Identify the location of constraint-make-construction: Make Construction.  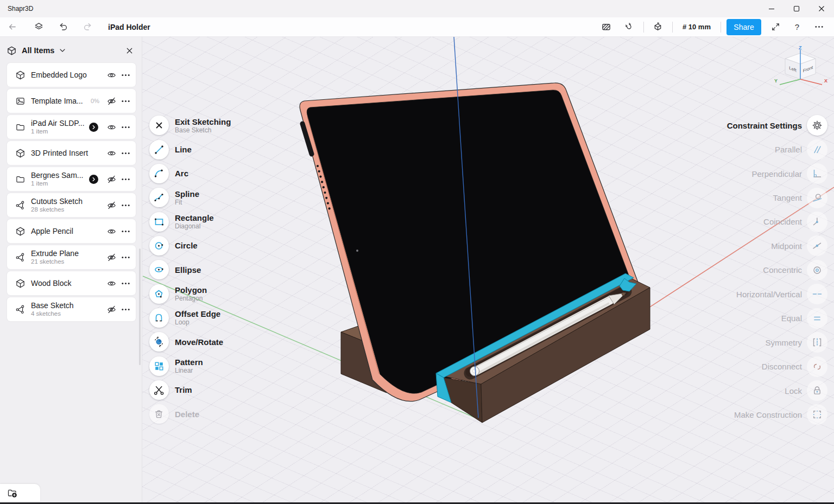
(778, 414).